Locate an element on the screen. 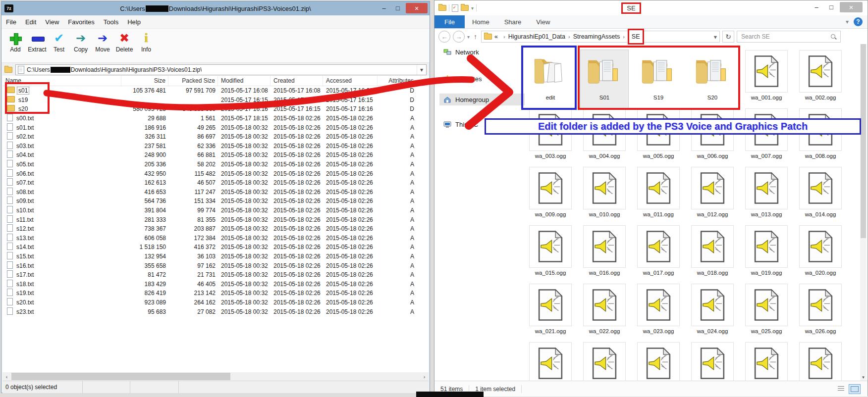 The width and height of the screenshot is (868, 397). scroll-down-icon: ▾ is located at coordinates (863, 377).